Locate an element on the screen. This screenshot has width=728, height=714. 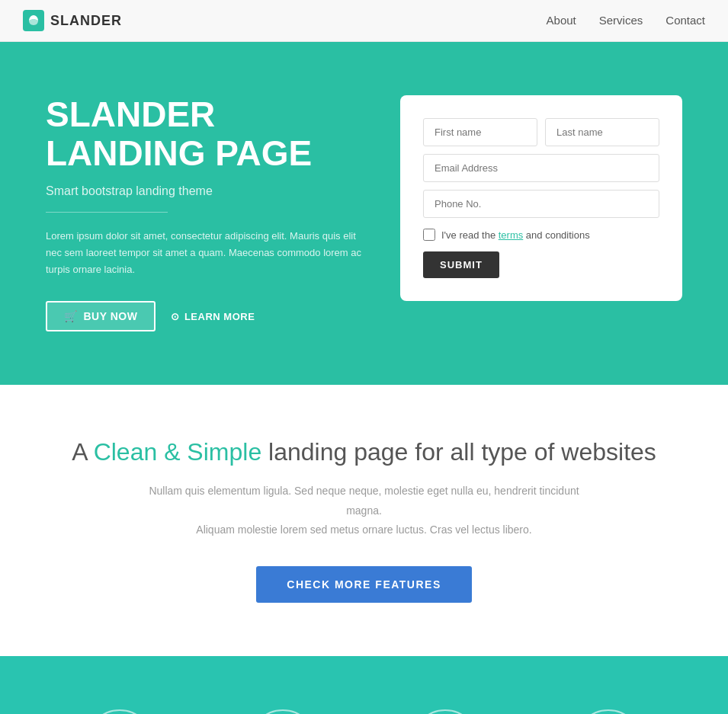
submit-button: SUBMIT is located at coordinates (461, 265).